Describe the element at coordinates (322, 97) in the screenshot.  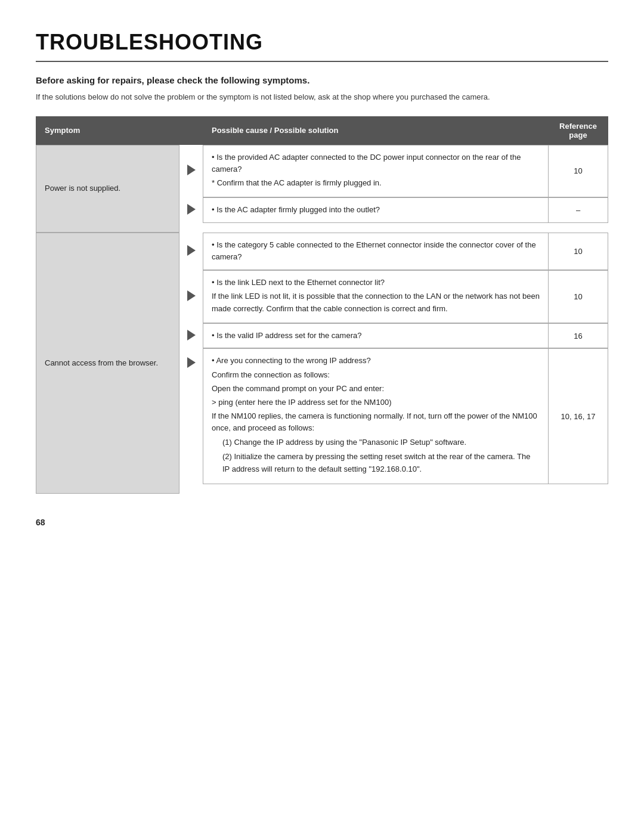
I see `intro-text: If the solutions below do not solve the …` at that location.